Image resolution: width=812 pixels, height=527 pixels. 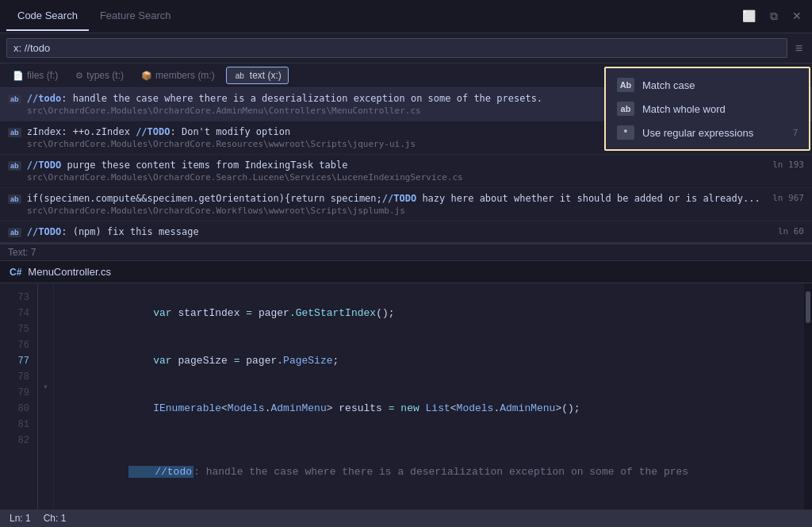 What do you see at coordinates (626, 133) in the screenshot?
I see `regex-icon: *` at bounding box center [626, 133].